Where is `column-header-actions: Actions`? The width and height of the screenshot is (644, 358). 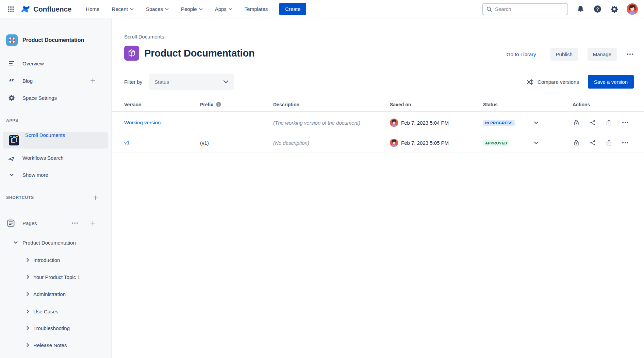 column-header-actions: Actions is located at coordinates (608, 105).